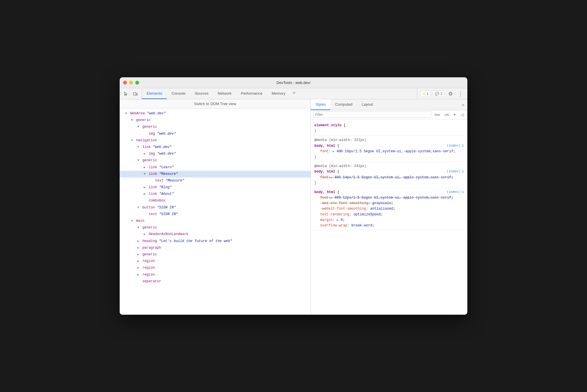 This screenshot has width=587, height=392. What do you see at coordinates (215, 104) in the screenshot?
I see `dom-panel-header: Switch to DOM Tree view` at bounding box center [215, 104].